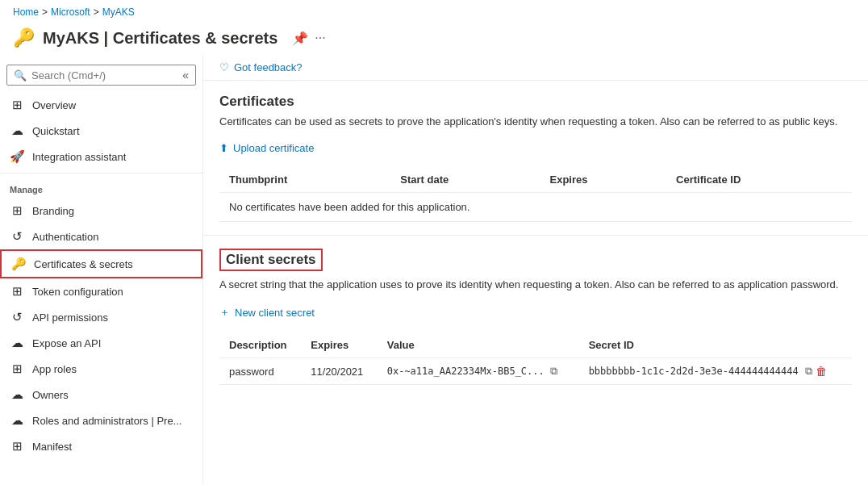  I want to click on header-actions: 📌 ···, so click(308, 39).